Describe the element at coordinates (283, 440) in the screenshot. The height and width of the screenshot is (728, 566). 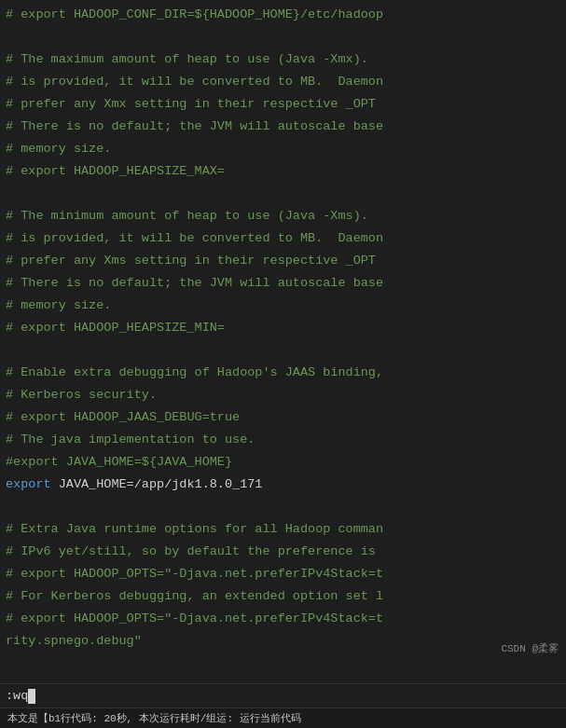
I see `code-line: # The java implementation to use.` at that location.